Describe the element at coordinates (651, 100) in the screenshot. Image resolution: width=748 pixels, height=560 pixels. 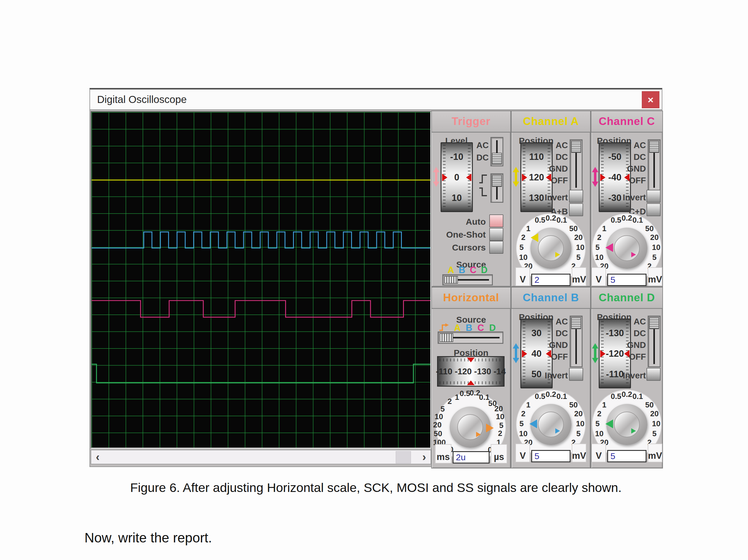
I see `close-button: ×` at that location.